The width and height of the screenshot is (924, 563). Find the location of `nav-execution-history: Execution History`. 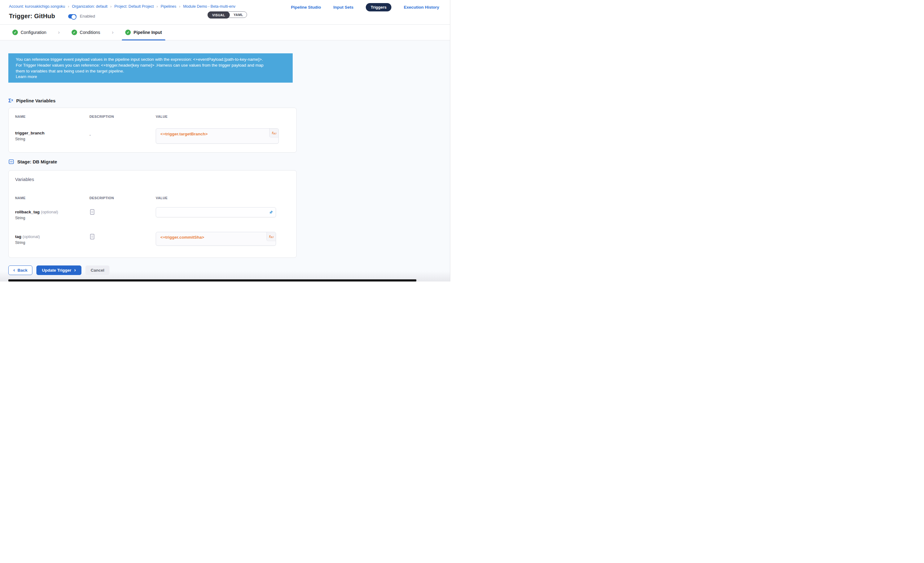

nav-execution-history: Execution History is located at coordinates (422, 7).